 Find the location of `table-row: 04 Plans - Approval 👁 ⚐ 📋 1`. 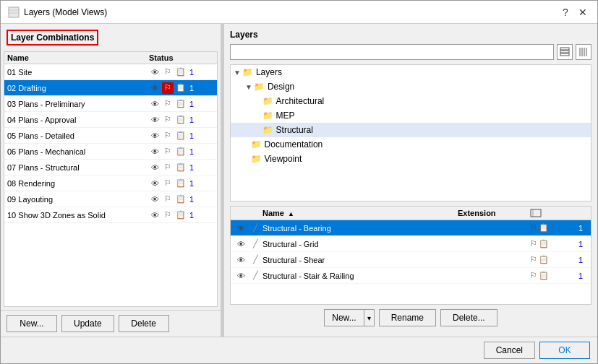

table-row: 04 Plans - Approval 👁 ⚐ 📋 1 is located at coordinates (111, 120).